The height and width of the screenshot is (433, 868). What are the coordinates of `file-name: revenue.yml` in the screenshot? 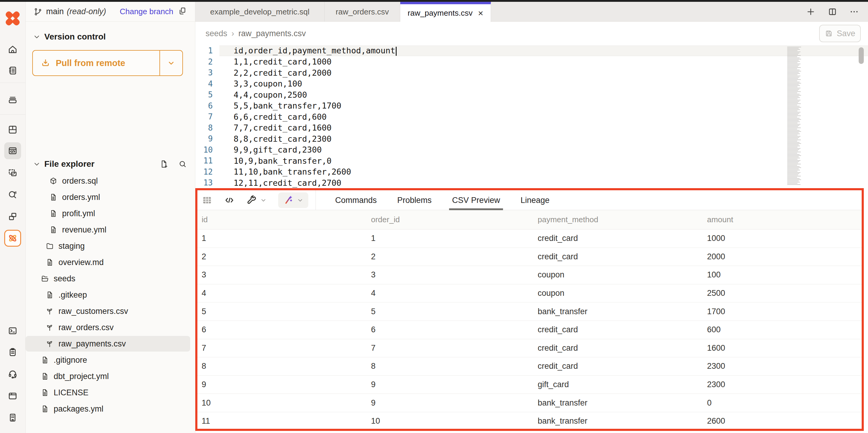 It's located at (84, 230).